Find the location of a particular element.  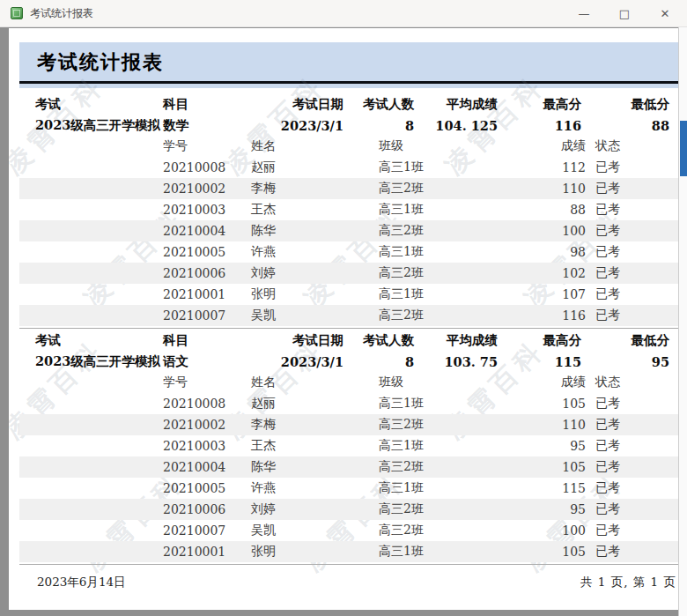

maximize-button: □ is located at coordinates (624, 13).